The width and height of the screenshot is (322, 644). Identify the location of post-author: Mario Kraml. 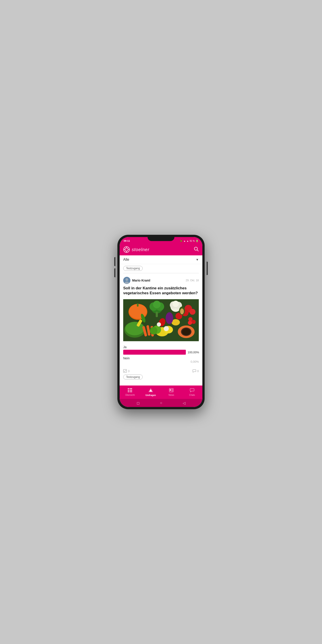
(137, 280).